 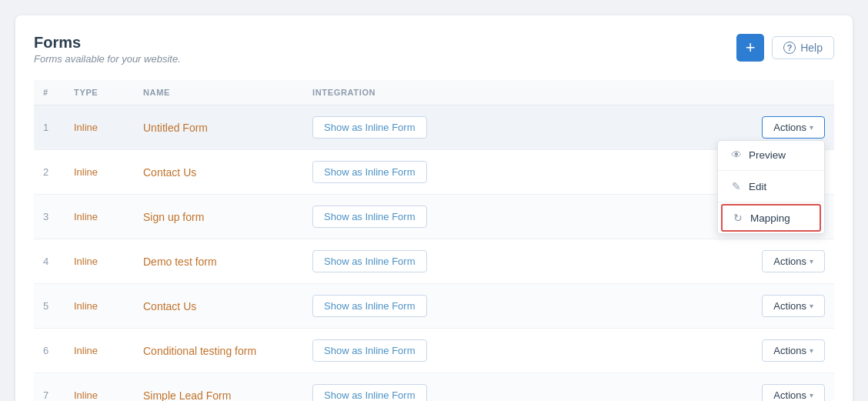 I want to click on col-header-actions, so click(x=788, y=92).